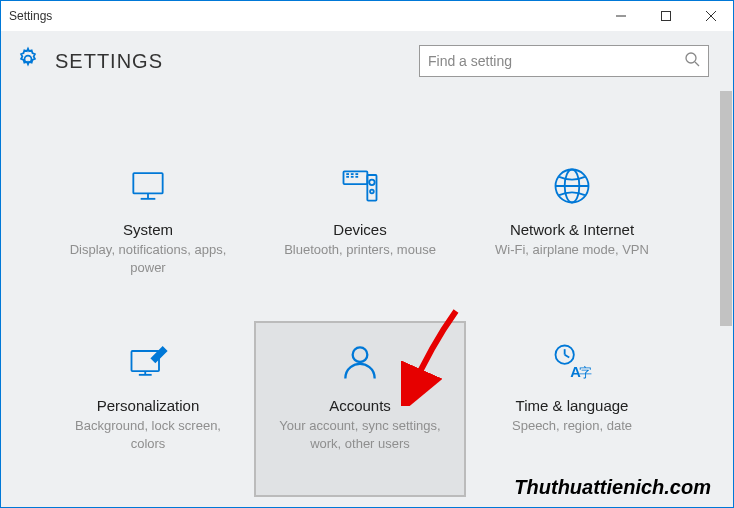 The height and width of the screenshot is (508, 734). Describe the element at coordinates (148, 362) in the screenshot. I see `personalization-icon` at that location.